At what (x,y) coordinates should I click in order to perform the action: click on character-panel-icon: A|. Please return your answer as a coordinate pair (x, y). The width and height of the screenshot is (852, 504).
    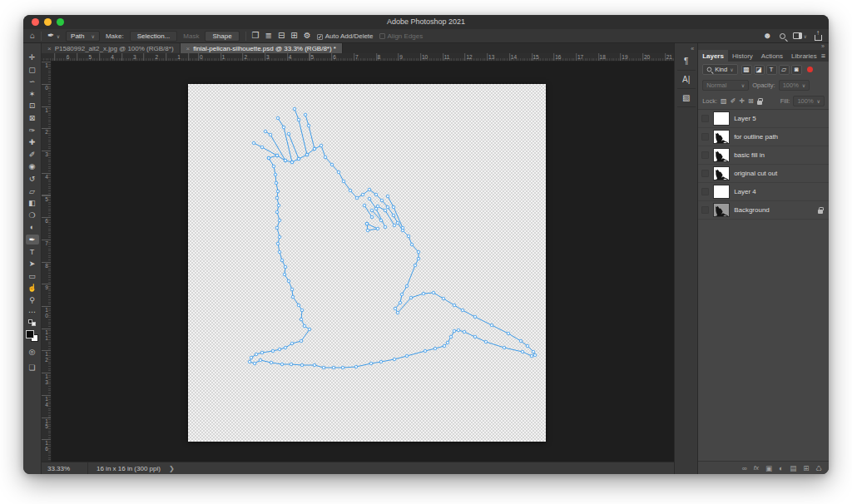
    Looking at the image, I should click on (686, 80).